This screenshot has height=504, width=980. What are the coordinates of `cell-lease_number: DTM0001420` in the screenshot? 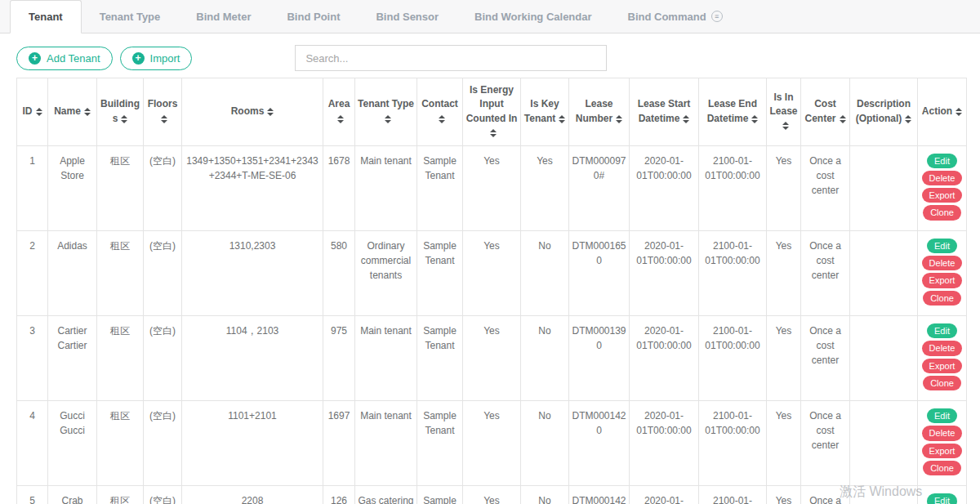 It's located at (599, 495).